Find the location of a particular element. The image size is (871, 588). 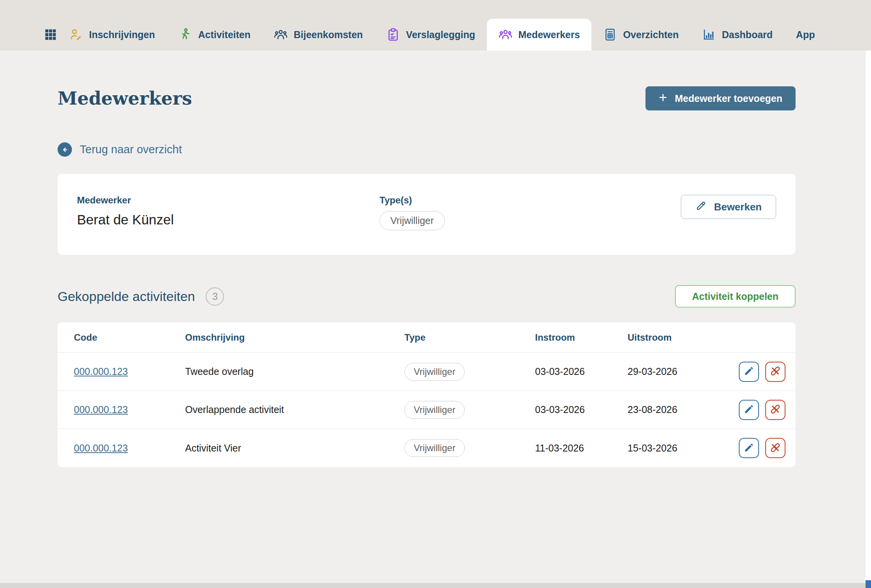

edit-button-label: Bewerken is located at coordinates (738, 207).